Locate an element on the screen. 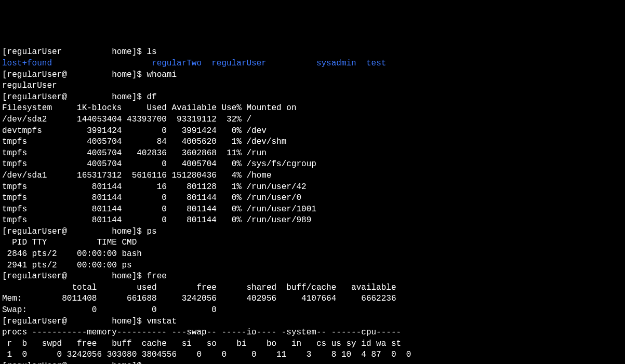  command-text: vmstat is located at coordinates (162, 321).